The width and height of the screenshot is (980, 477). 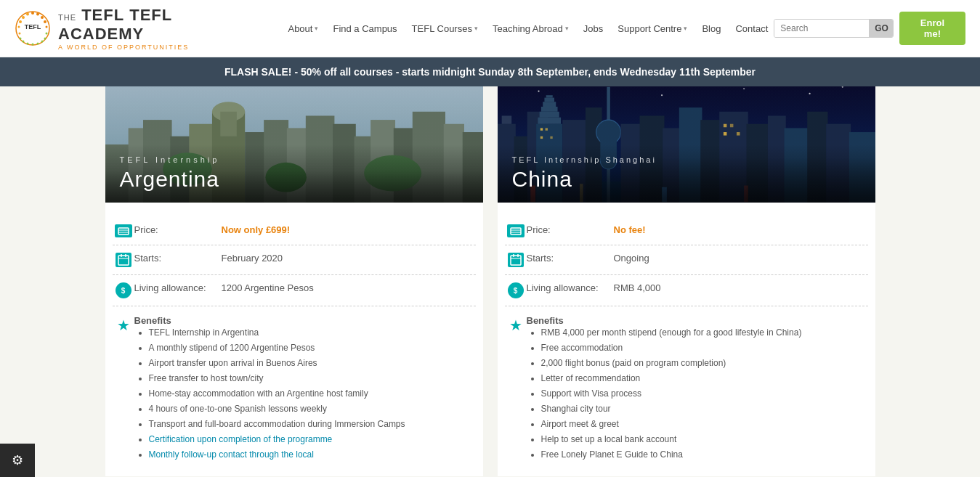 I want to click on list-item: Free Lonely Planet E Guide to China, so click(x=671, y=454).